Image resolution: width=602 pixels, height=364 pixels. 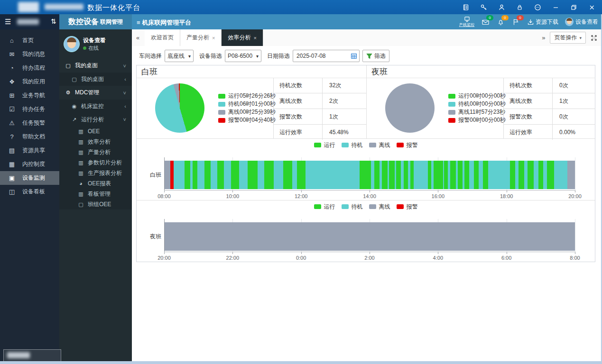 I want to click on calendar-icon, so click(x=354, y=56).